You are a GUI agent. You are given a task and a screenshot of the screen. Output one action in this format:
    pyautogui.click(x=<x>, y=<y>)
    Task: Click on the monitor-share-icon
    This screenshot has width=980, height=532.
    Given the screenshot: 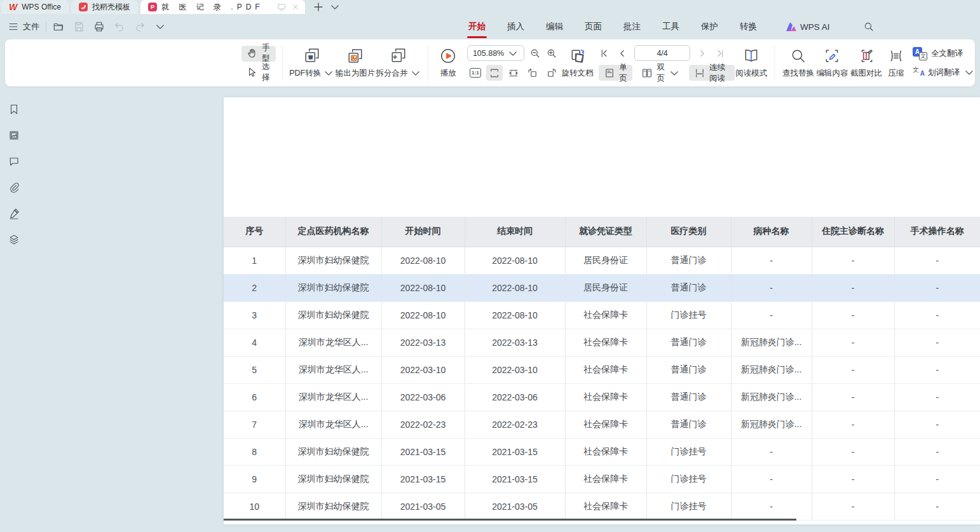 What is the action you would take?
    pyautogui.click(x=282, y=7)
    